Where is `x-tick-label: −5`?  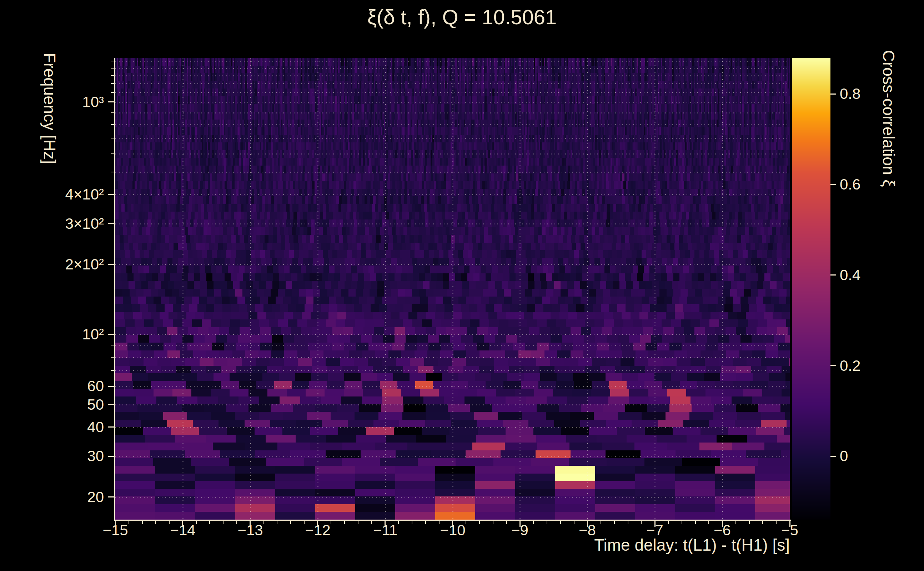 x-tick-label: −5 is located at coordinates (790, 530).